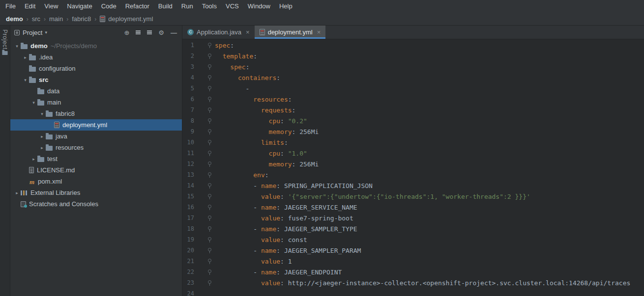  What do you see at coordinates (96, 91) in the screenshot?
I see `tree-item-data: data` at bounding box center [96, 91].